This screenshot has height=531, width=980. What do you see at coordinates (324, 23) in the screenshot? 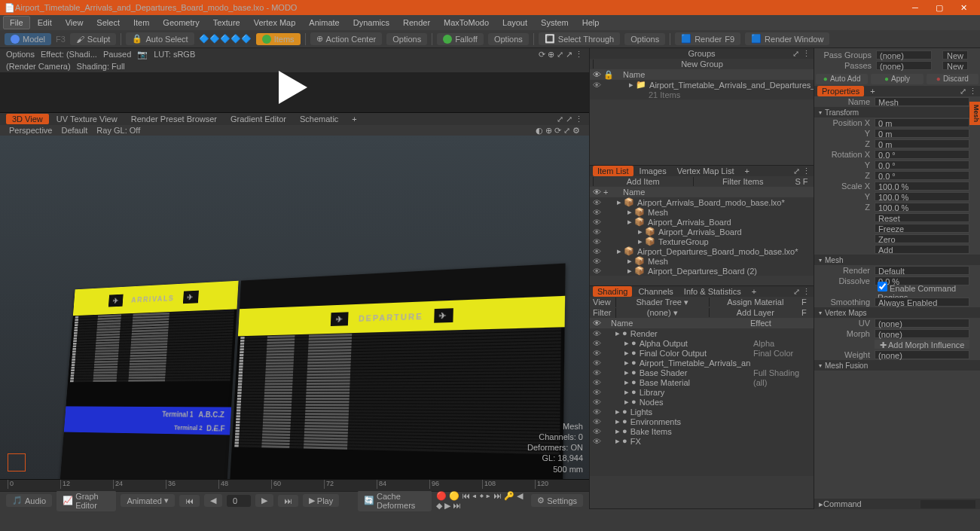
I see `menu-animate: Animate` at bounding box center [324, 23].